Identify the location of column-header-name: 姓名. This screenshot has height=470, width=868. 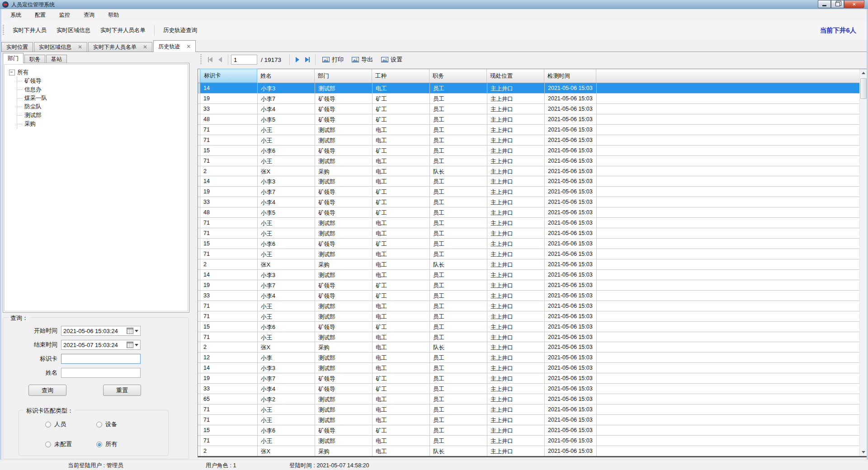
(286, 76).